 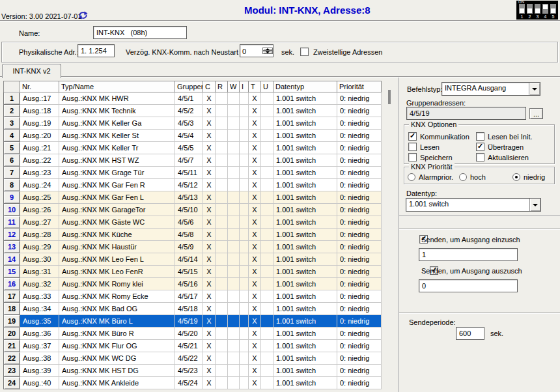 What do you see at coordinates (193, 135) in the screenshot?
I see `table-row: 4Ausg.:20Ausg.:KNX MK Keller St4/5/4XX1.…` at bounding box center [193, 135].